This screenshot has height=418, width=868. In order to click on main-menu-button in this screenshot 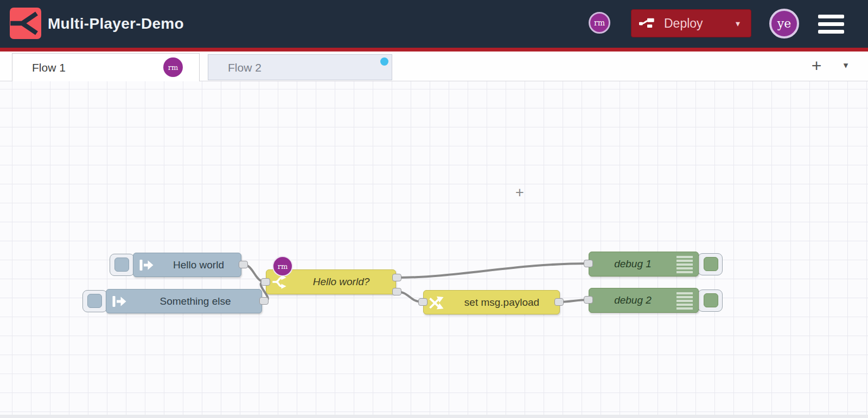, I will do `click(831, 24)`.